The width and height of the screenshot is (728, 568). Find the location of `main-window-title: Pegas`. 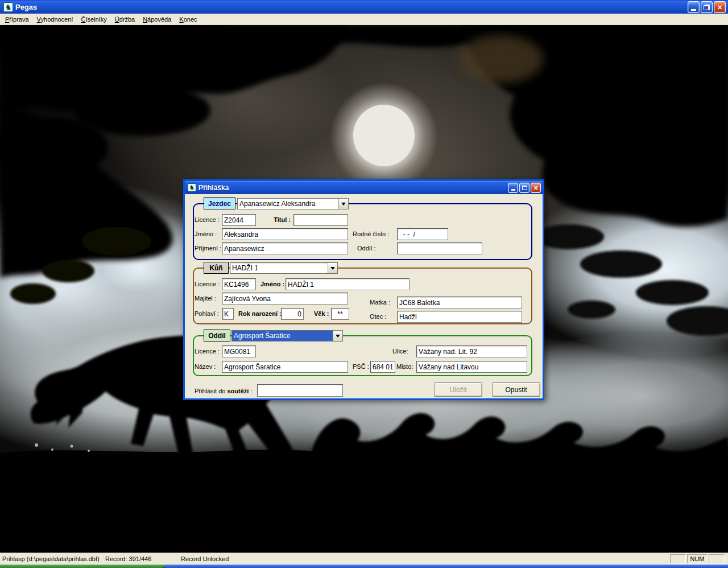

main-window-title: Pegas is located at coordinates (351, 7).